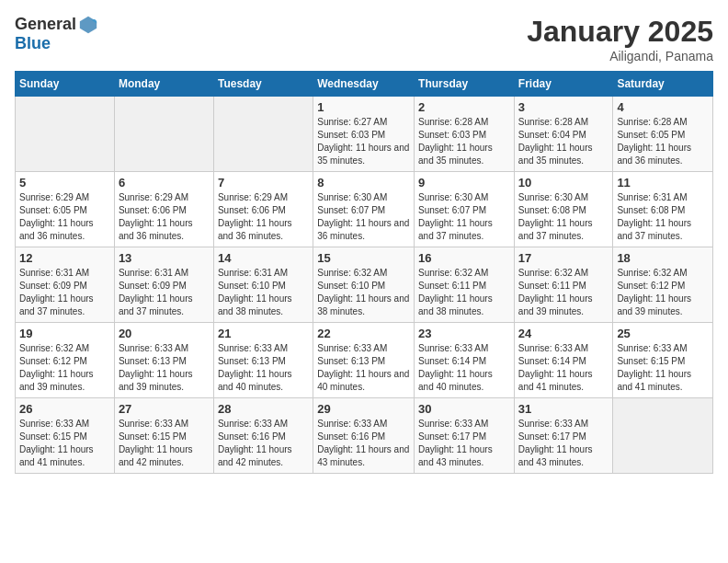  Describe the element at coordinates (263, 408) in the screenshot. I see `day-number: 28` at that location.